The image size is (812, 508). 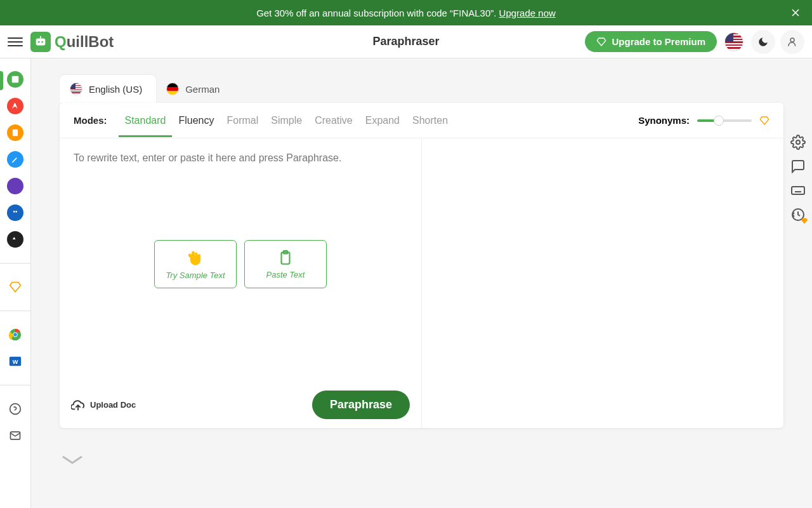 I want to click on close-icon, so click(x=796, y=13).